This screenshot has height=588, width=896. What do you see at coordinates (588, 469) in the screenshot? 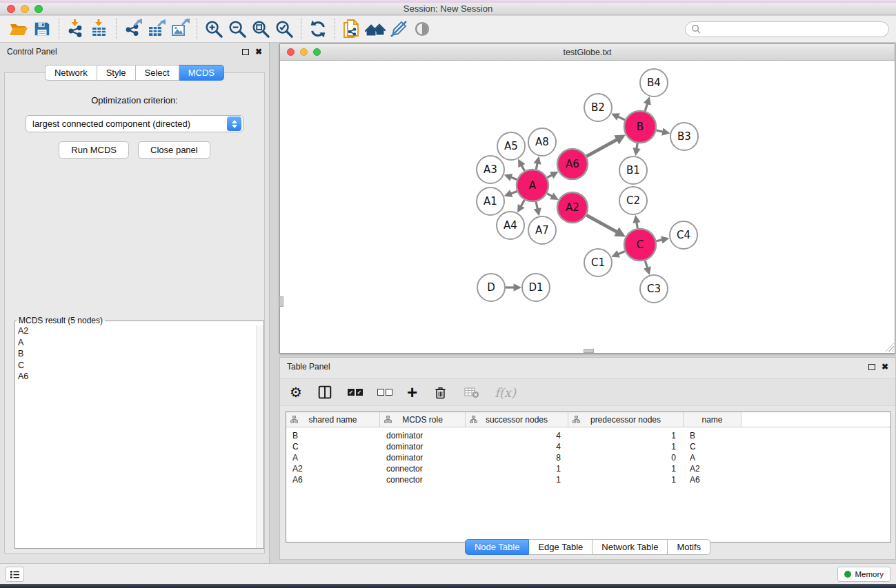
I see `table-row: A2connector11A2` at bounding box center [588, 469].